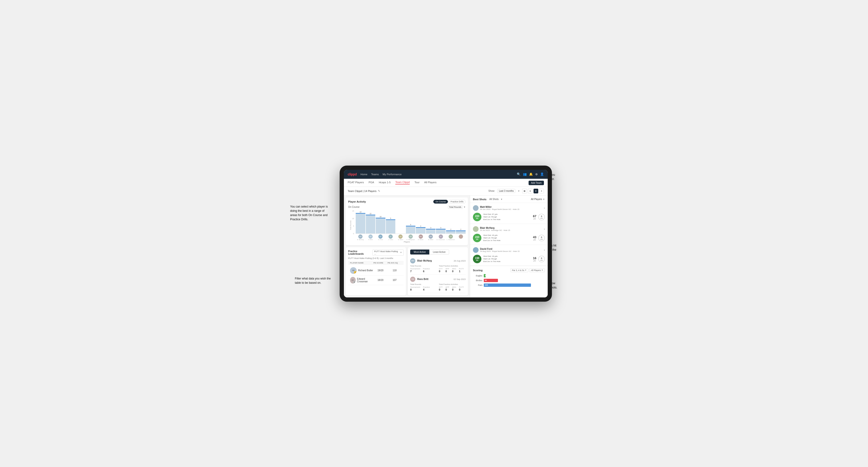 The image size is (868, 467). I want to click on on-course-tab: On Course, so click(441, 201).